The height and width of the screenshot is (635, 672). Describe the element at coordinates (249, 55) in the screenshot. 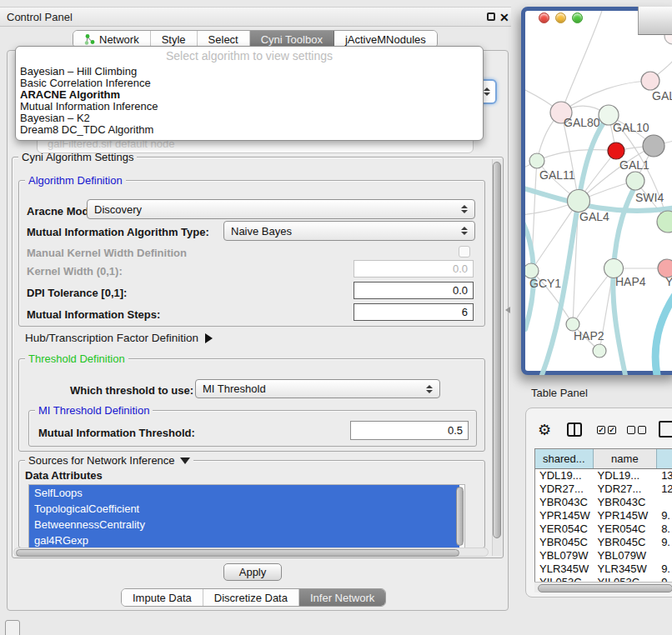

I see `popup-placeholder: Select algorithm to view settings` at that location.